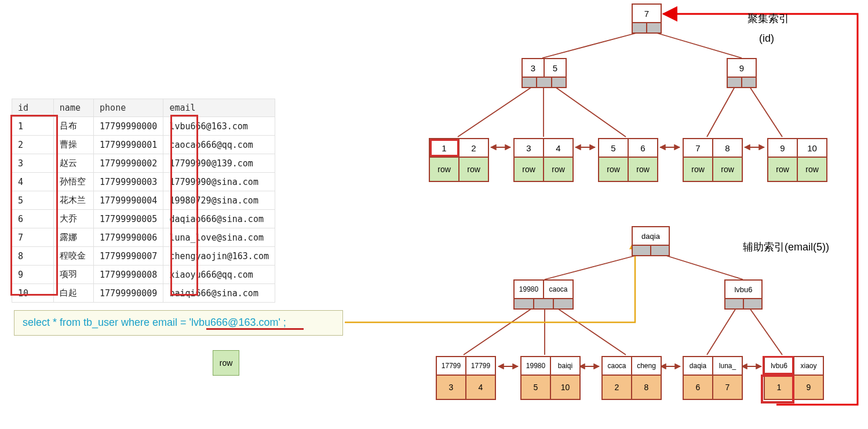  I want to click on cell-id: 6, so click(33, 219).